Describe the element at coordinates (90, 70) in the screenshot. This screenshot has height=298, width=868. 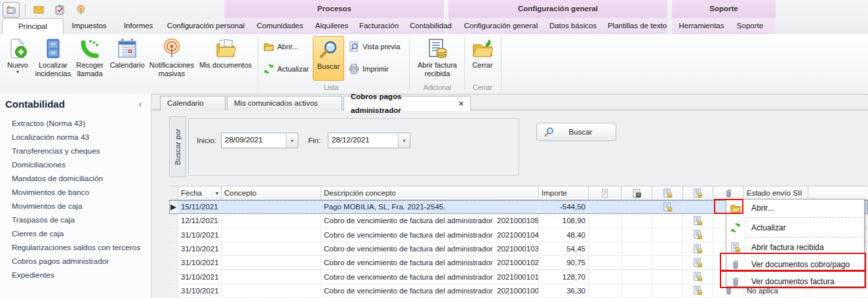
I see `button-label: Recoger llamada` at that location.